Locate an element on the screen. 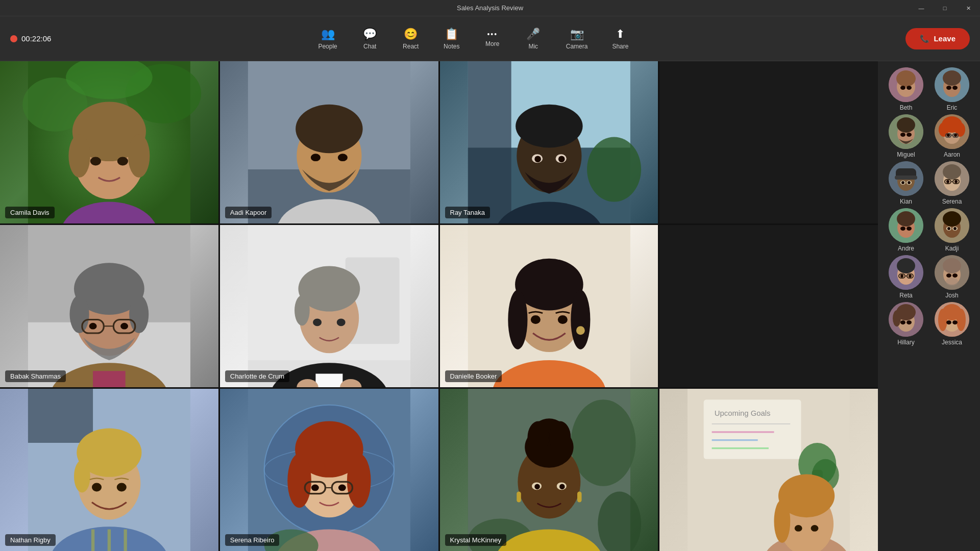 The height and width of the screenshot is (551, 980). sidebar-row-4: Andre Kadji is located at coordinates (929, 230).